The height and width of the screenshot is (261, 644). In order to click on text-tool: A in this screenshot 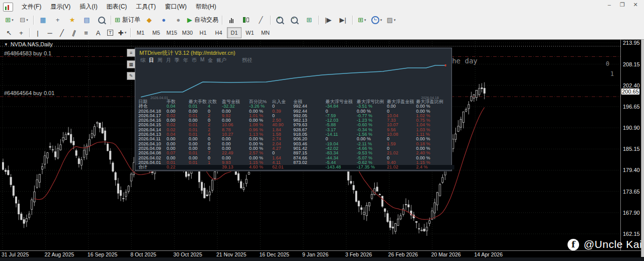, I will do `click(98, 33)`.